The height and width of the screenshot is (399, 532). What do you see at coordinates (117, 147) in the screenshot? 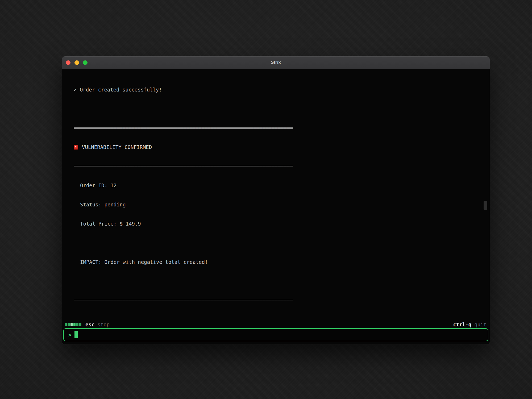
I see `vulnerability-confirmed-label: VULNERABILITY CONFIRMED` at bounding box center [117, 147].